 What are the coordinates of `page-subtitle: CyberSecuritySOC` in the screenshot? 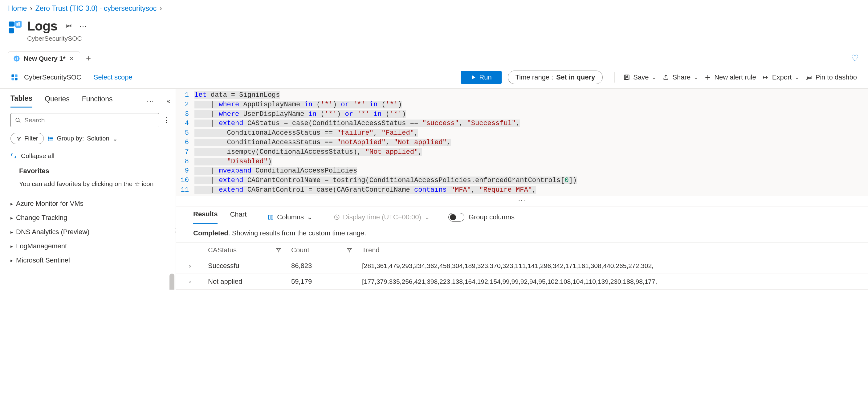 It's located at (57, 38).